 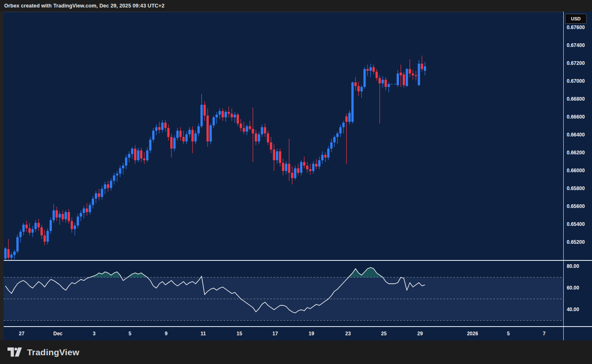 What do you see at coordinates (58, 334) in the screenshot?
I see `time-tick-label: Dec` at bounding box center [58, 334].